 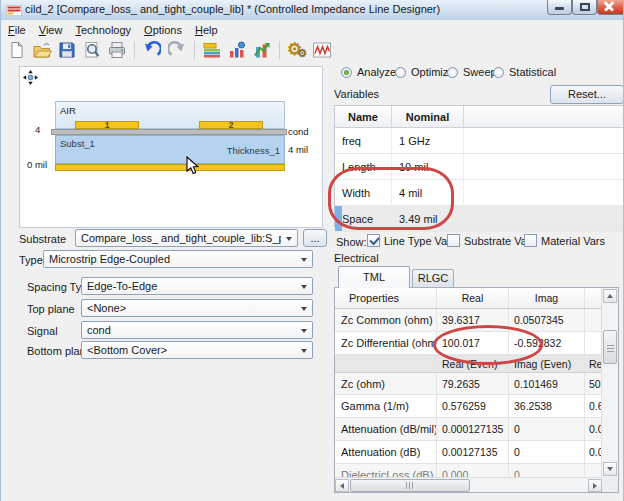 What do you see at coordinates (585, 7) in the screenshot?
I see `maximize-icon` at bounding box center [585, 7].